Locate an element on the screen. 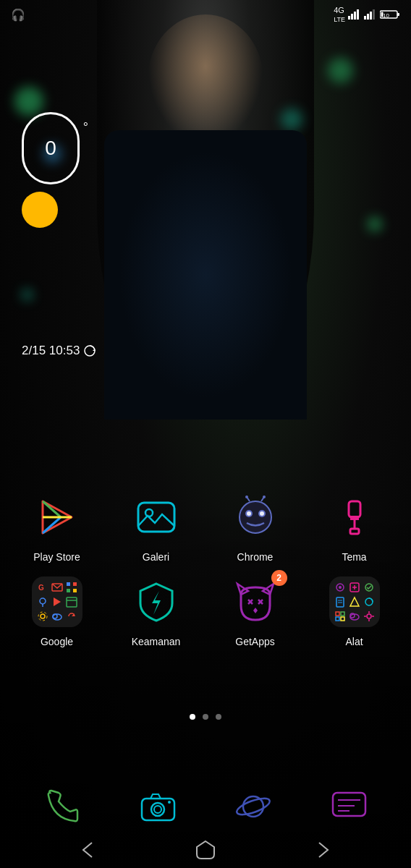 This screenshot has height=868, width=411. temperature-value: 0 is located at coordinates (51, 148).